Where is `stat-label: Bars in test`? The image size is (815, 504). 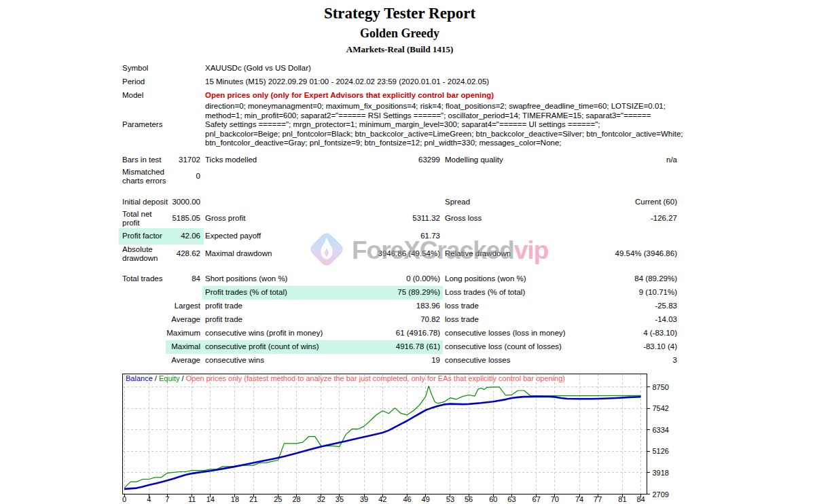
stat-label: Bars in test is located at coordinates (142, 160).